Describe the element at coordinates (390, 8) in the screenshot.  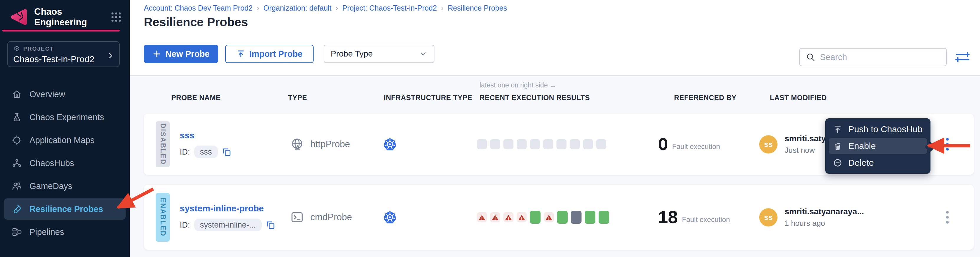
I see `breadcrumb-project: Project: Chaos-Test-in-Prod2` at that location.